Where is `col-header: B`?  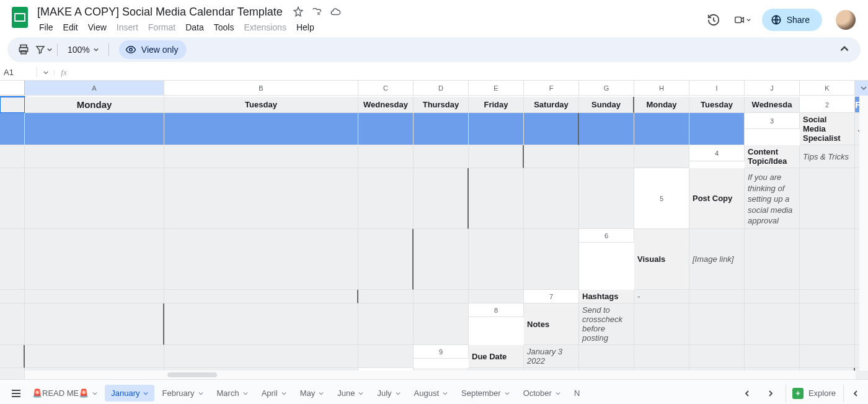
col-header: B is located at coordinates (262, 88).